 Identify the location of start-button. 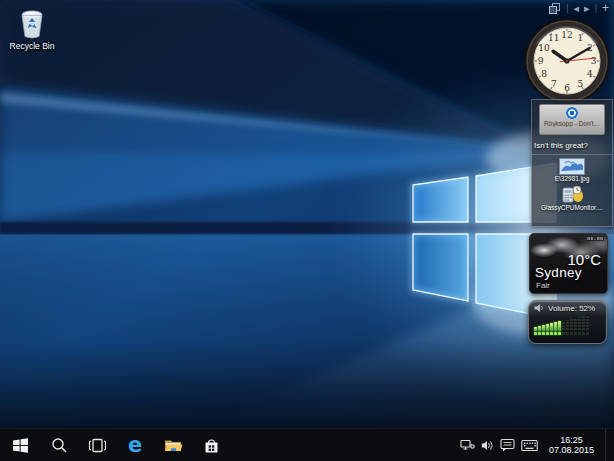
(20, 445).